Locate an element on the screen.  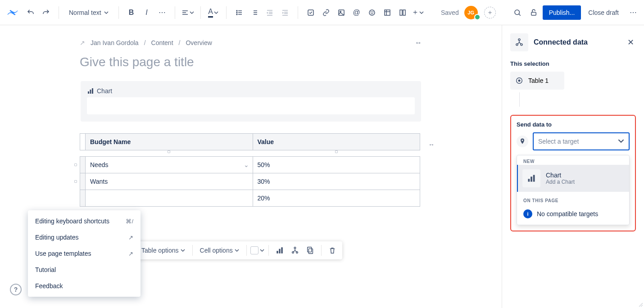
redo-button is located at coordinates (46, 13).